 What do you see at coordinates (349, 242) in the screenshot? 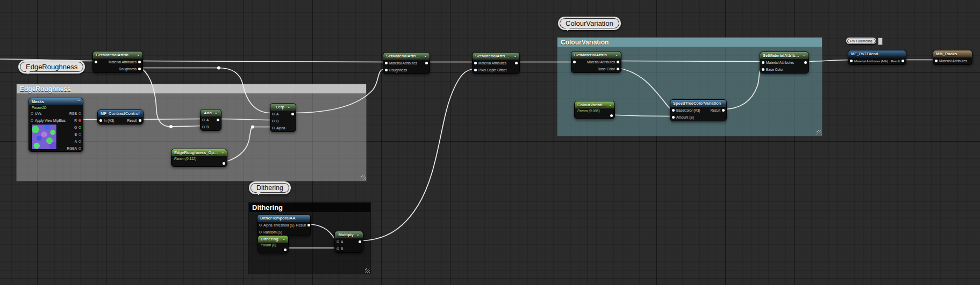
I see `node-multiply: Multiply⌄ A B` at bounding box center [349, 242].